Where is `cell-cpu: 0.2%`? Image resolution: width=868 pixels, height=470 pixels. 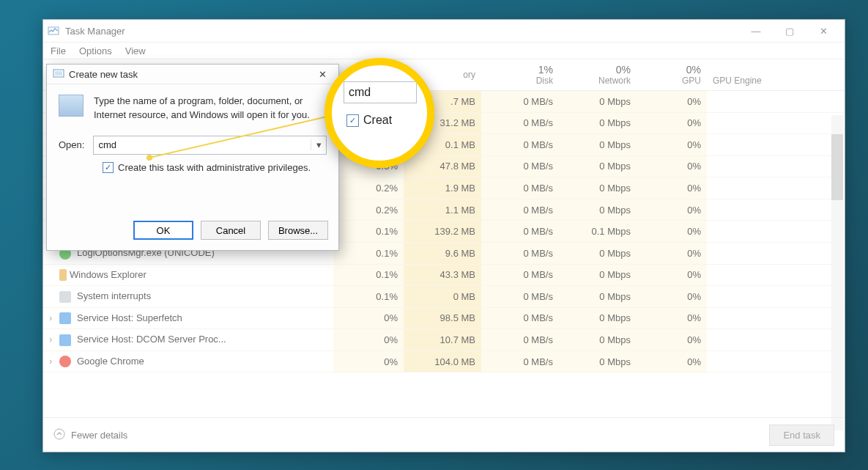 cell-cpu: 0.2% is located at coordinates (368, 210).